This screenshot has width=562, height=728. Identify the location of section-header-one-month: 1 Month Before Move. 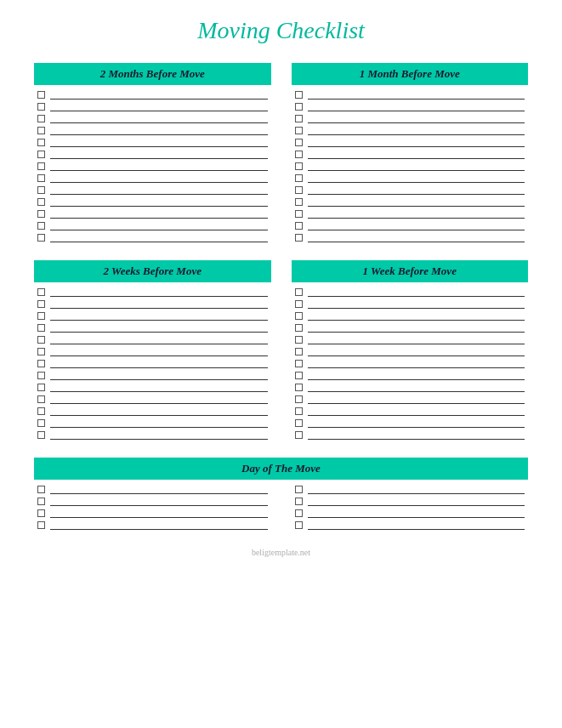
(410, 74).